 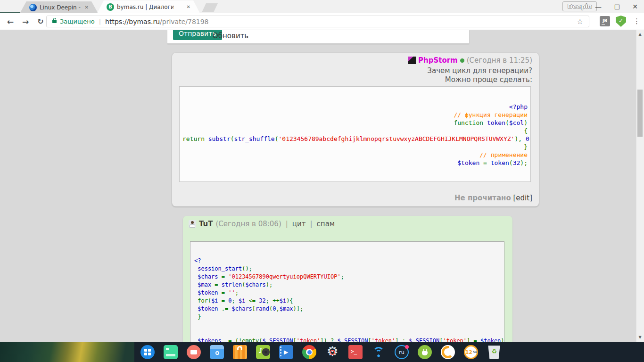 I want to click on code-line: $token = '';, so click(x=348, y=293).